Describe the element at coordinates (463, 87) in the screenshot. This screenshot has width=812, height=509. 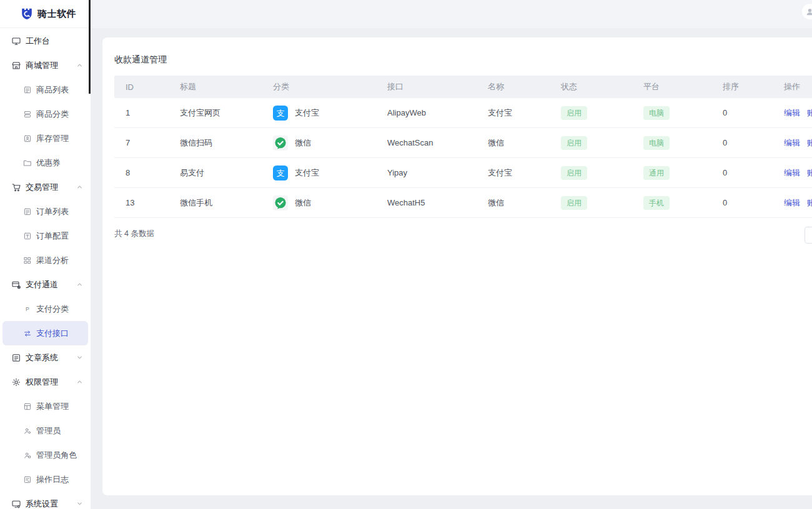
I see `table-header-row: ID标题分类接口名称状态平台排序操作` at that location.